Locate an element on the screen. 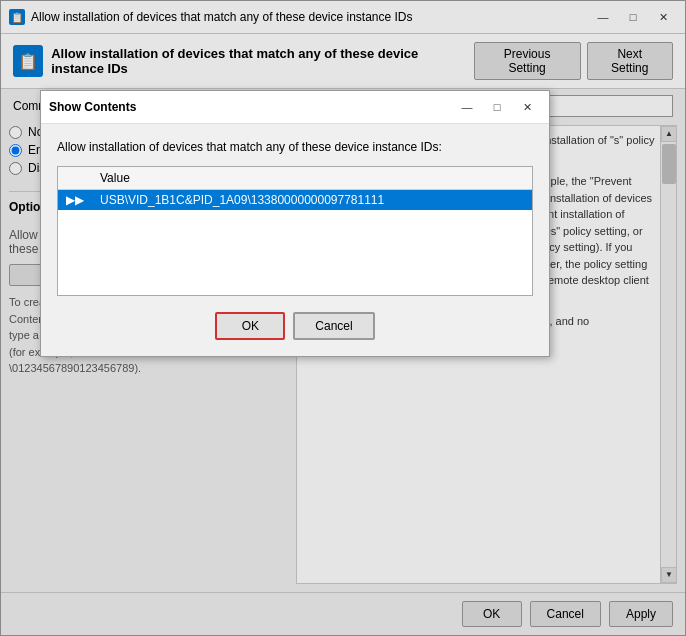 This screenshot has width=686, height=636. dialog-maximize-button: □ is located at coordinates (497, 107).